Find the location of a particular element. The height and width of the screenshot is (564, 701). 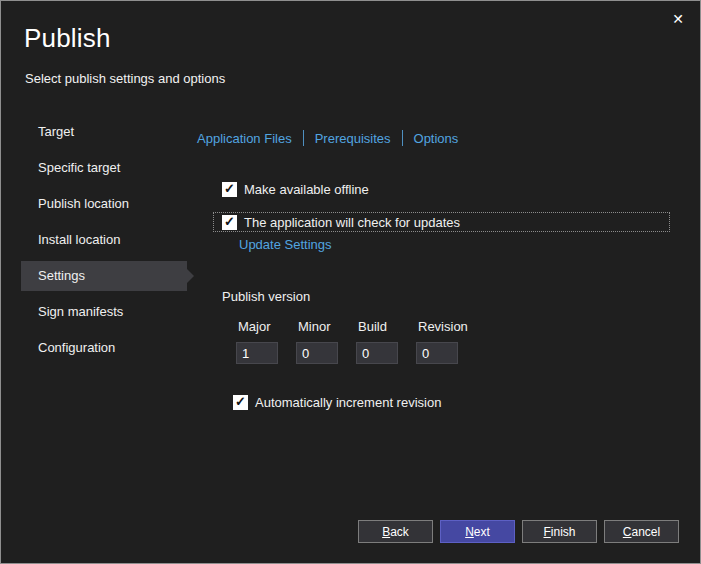

tab-prerequisites: Prerequisites is located at coordinates (353, 138).